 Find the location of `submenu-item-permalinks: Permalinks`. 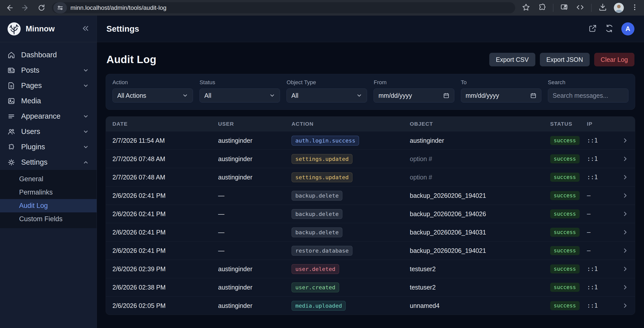

submenu-item-permalinks: Permalinks is located at coordinates (48, 193).